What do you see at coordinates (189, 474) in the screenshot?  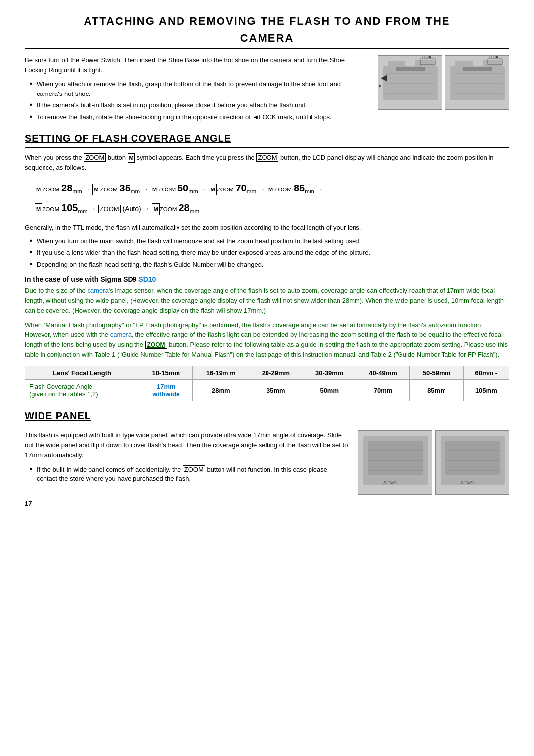 I see `wide-bullet-1: If the built-in wide panel comes off acc…` at bounding box center [189, 474].